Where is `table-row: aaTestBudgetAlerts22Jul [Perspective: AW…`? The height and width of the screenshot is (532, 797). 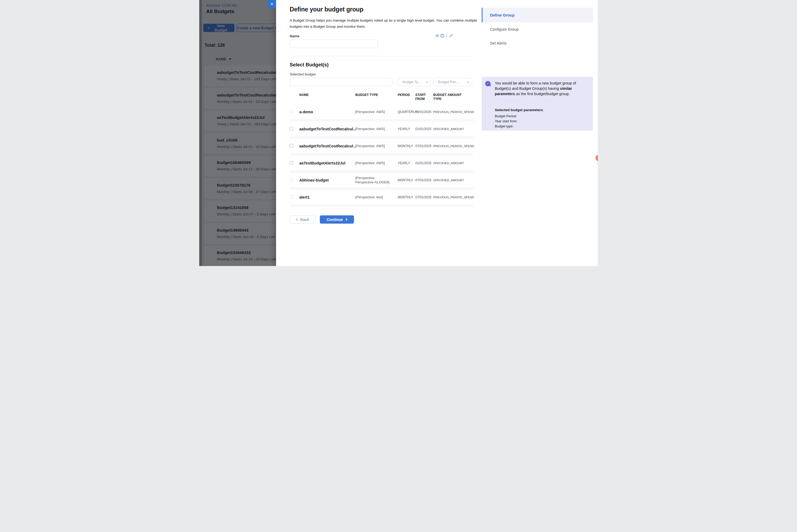
table-row: aaTestBudgetAlerts22Jul [Perspective: AW… is located at coordinates (382, 163).